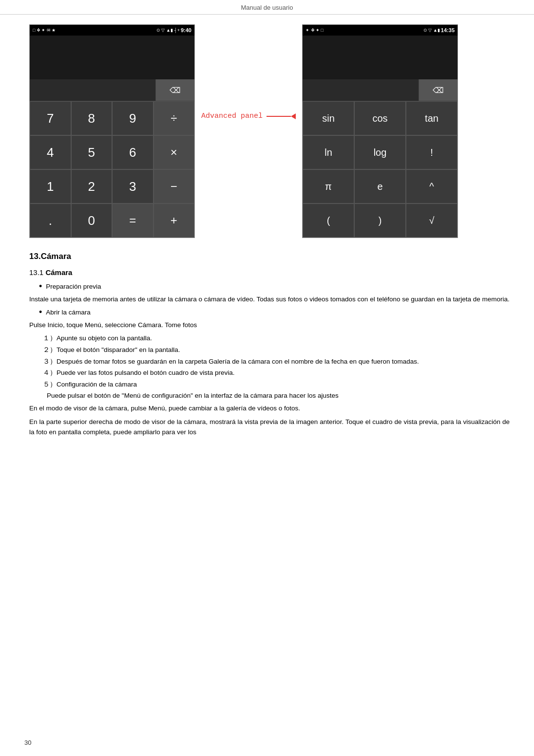  Describe the element at coordinates (276, 362) in the screenshot. I see `numbered-item-3: ３）Después de tomar fotos se guardarán en…` at that location.